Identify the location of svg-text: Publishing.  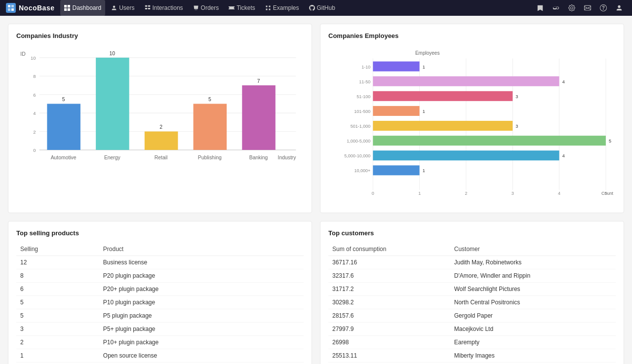
(210, 158).